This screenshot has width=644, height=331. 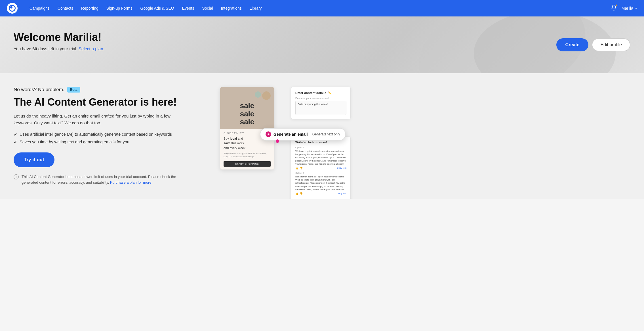 What do you see at coordinates (628, 8) in the screenshot?
I see `user-name: Marilia` at bounding box center [628, 8].